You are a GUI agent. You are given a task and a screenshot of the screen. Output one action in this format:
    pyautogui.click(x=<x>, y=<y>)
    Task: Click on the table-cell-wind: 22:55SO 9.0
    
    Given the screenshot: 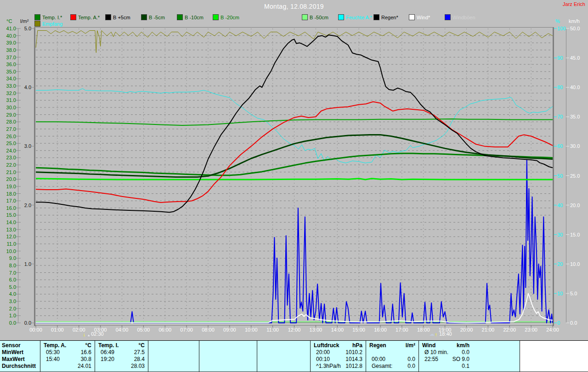 What is the action you would take?
    pyautogui.click(x=469, y=359)
    